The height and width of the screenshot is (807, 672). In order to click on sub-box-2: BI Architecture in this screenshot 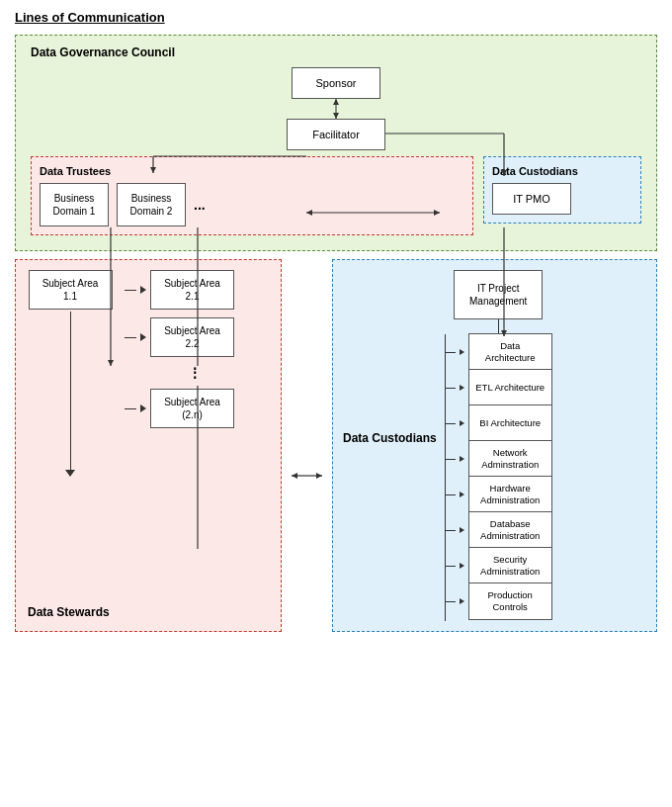, I will do `click(510, 423)`.